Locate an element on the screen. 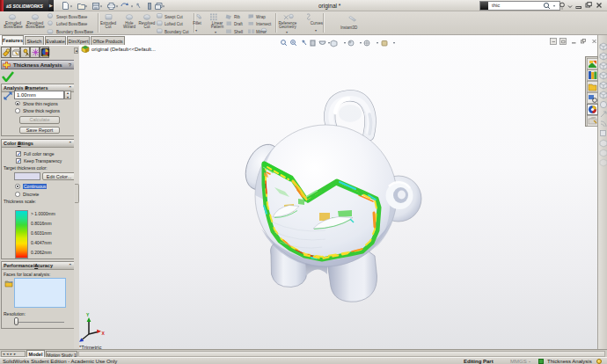 This screenshot has height=364, width=607. svg-text: X is located at coordinates (104, 333).